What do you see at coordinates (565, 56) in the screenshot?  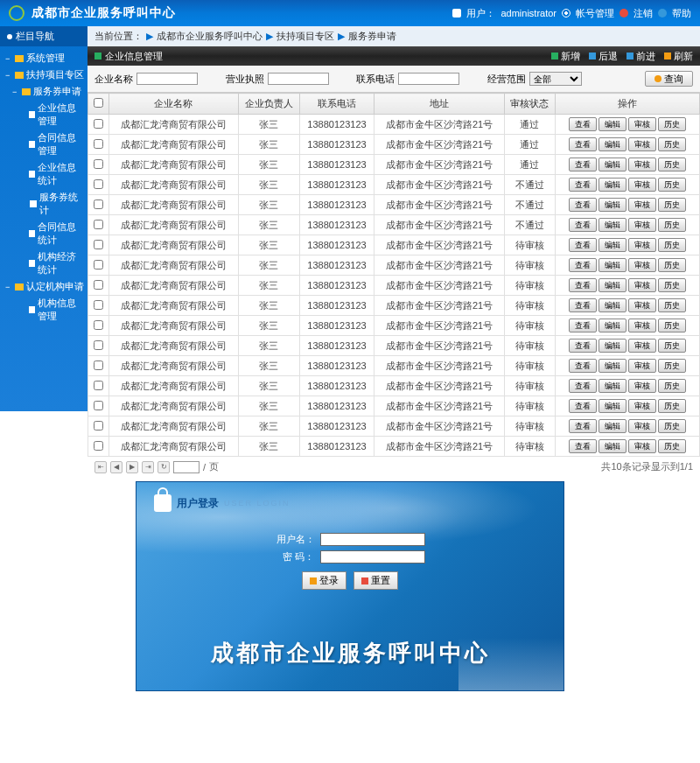 I see `add-button: 新增` at bounding box center [565, 56].